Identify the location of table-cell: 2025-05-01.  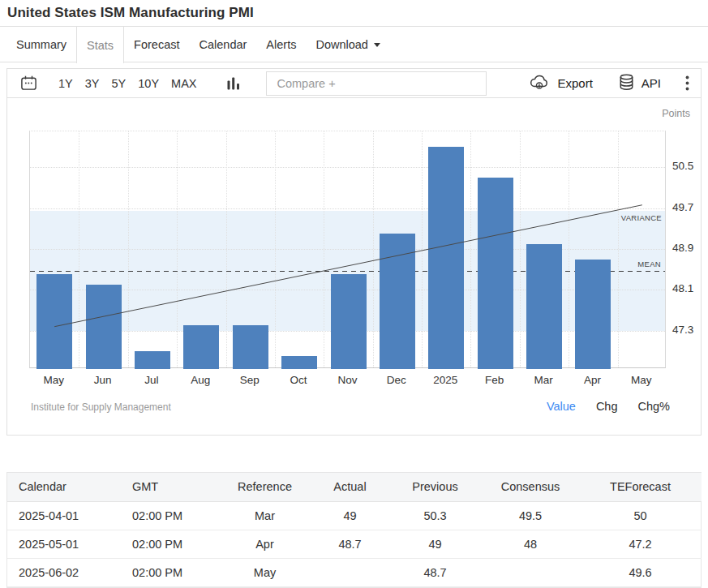
(64, 543).